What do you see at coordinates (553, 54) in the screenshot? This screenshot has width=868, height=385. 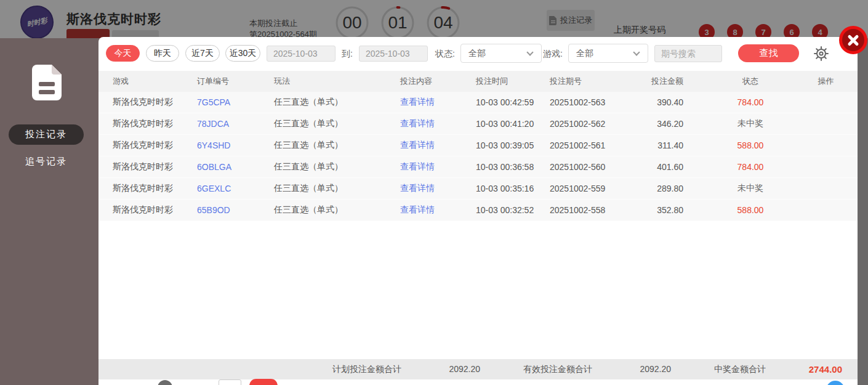 I see `game-label: 游戏:` at bounding box center [553, 54].